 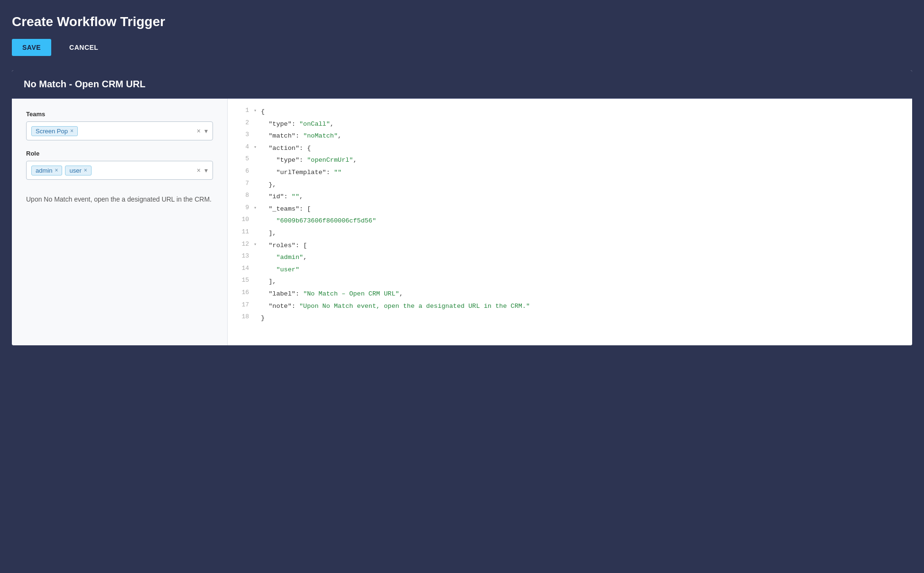 What do you see at coordinates (287, 269) in the screenshot?
I see `code-token: "user"` at bounding box center [287, 269].